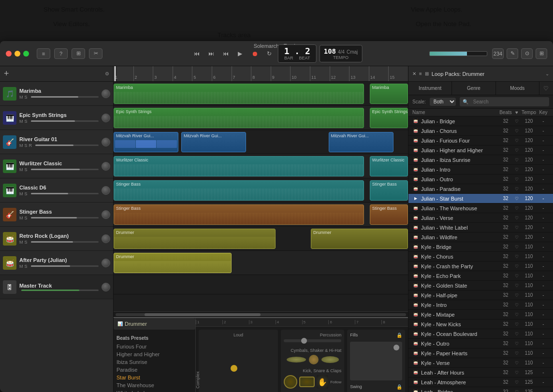 This screenshot has height=392, width=553. Describe the element at coordinates (480, 228) in the screenshot. I see `loop-item-julian-white-label: 🥁 Julian - White Label 32 ♡ 120 -` at that location.